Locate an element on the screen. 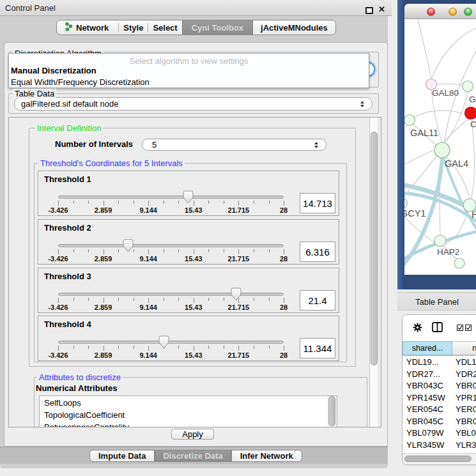 The image size is (476, 476). zoom-traffic-light is located at coordinates (468, 12).